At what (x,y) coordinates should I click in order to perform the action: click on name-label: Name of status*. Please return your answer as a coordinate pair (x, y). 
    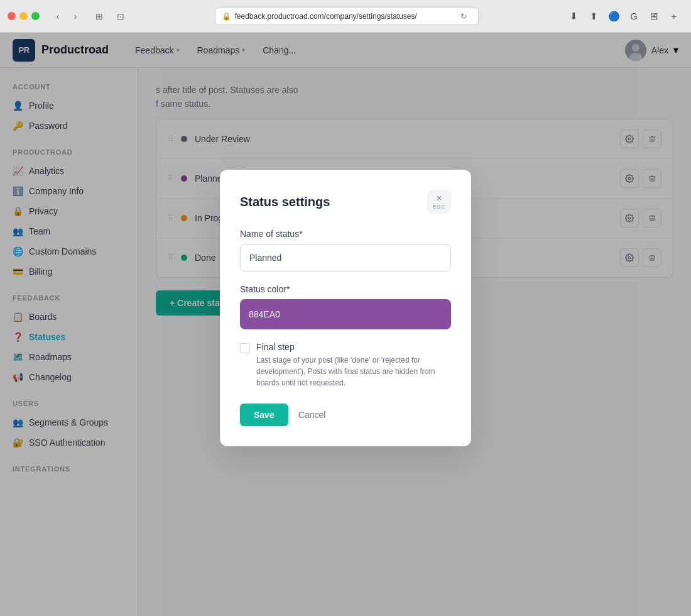
    Looking at the image, I should click on (346, 234).